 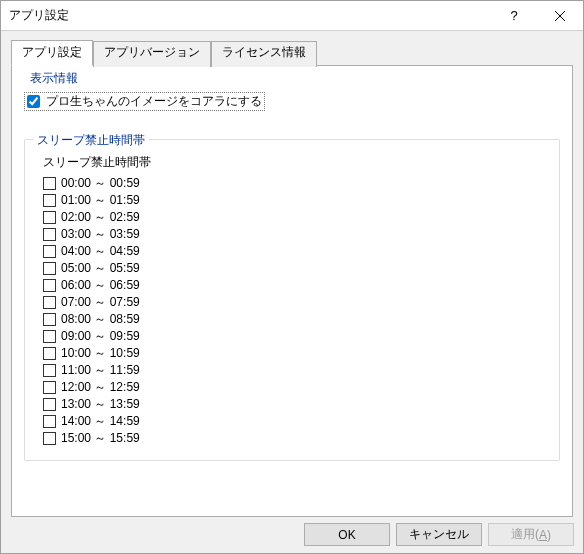 I want to click on apply-button: 適用(A), so click(x=531, y=534).